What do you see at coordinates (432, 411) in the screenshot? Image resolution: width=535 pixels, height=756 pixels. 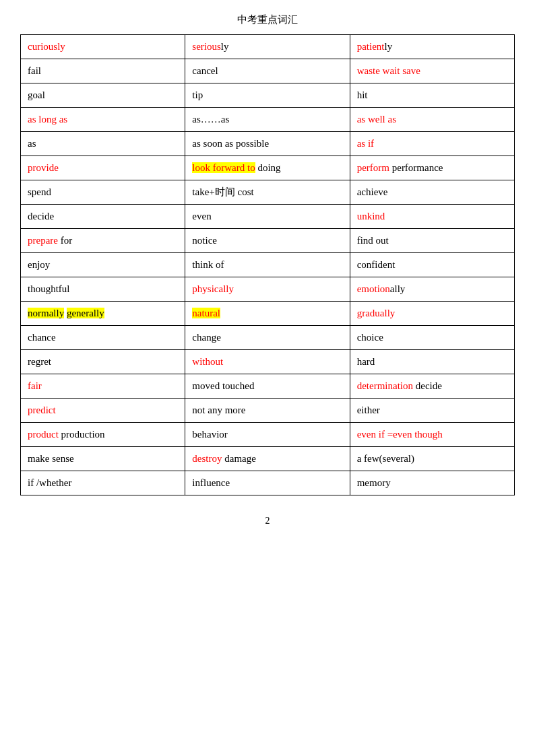 I see `table-cell: either` at bounding box center [432, 411].